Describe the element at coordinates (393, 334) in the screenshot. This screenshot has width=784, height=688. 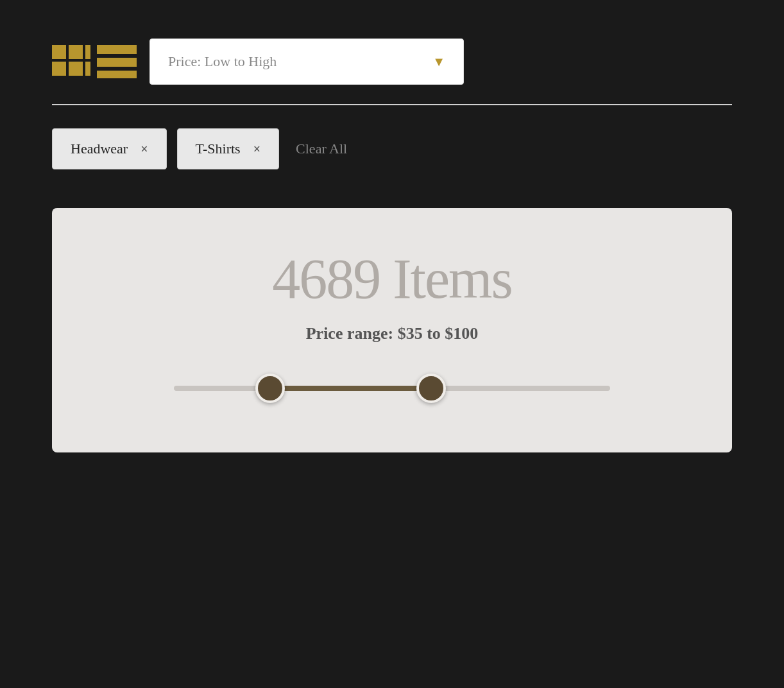
I see `price-range-label: Price range: $35 to $100` at that location.